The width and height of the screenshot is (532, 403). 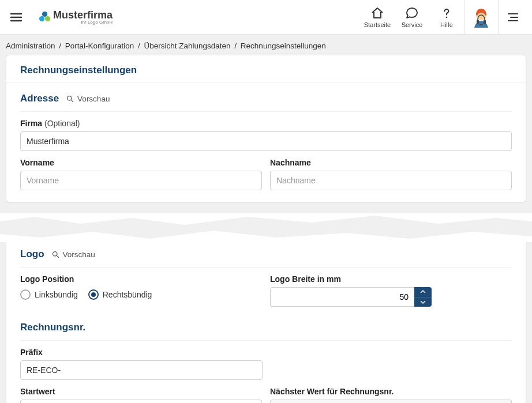 What do you see at coordinates (141, 352) in the screenshot?
I see `prefix-label: Präfix` at bounding box center [141, 352].